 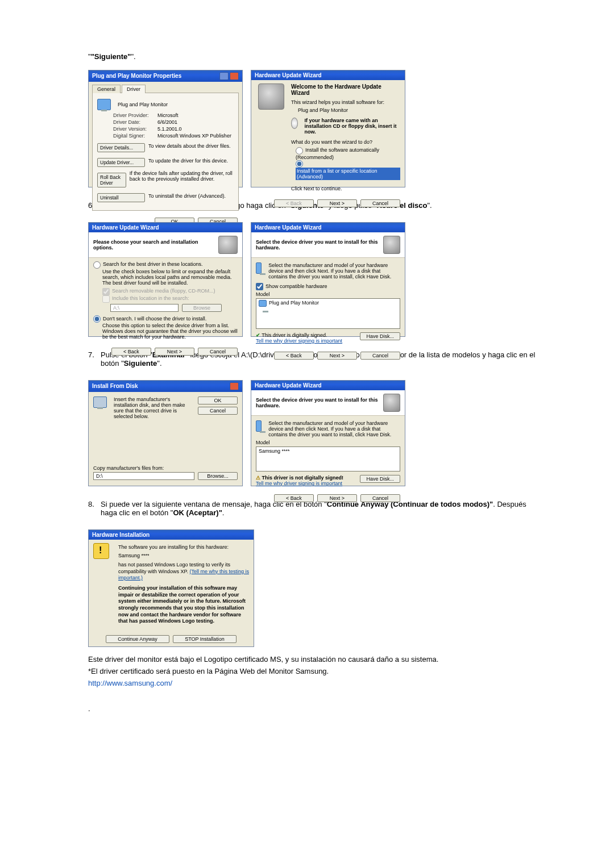 I want to click on win-hardware-installation: Hardware Installation The software you a…, so click(x=171, y=589).